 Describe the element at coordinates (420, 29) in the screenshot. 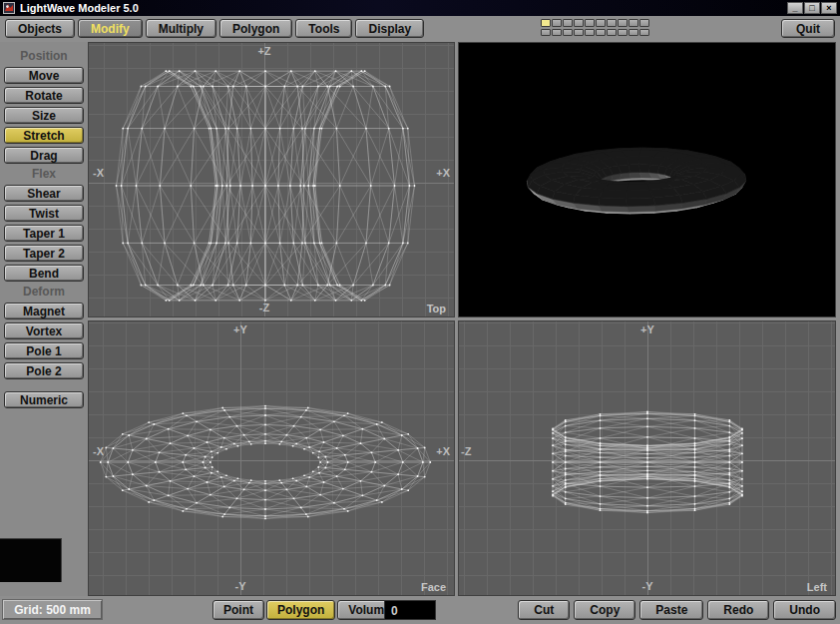

I see `menubar: ObjectsModifyMultiplyPolygonToolsDisplay…` at that location.